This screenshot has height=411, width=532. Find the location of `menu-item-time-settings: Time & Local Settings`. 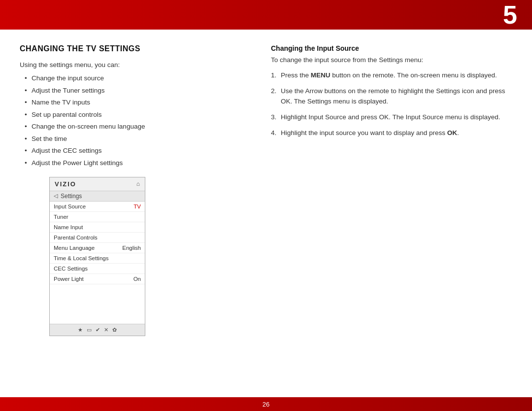

menu-item-time-settings: Time & Local Settings is located at coordinates (98, 258).